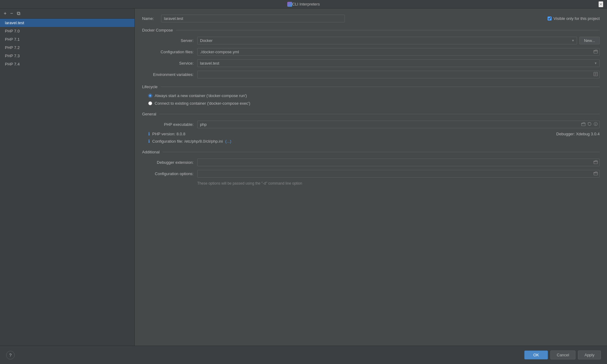 The height and width of the screenshot is (364, 607). What do you see at coordinates (173, 40) in the screenshot?
I see `server-label: Server:` at bounding box center [173, 40].